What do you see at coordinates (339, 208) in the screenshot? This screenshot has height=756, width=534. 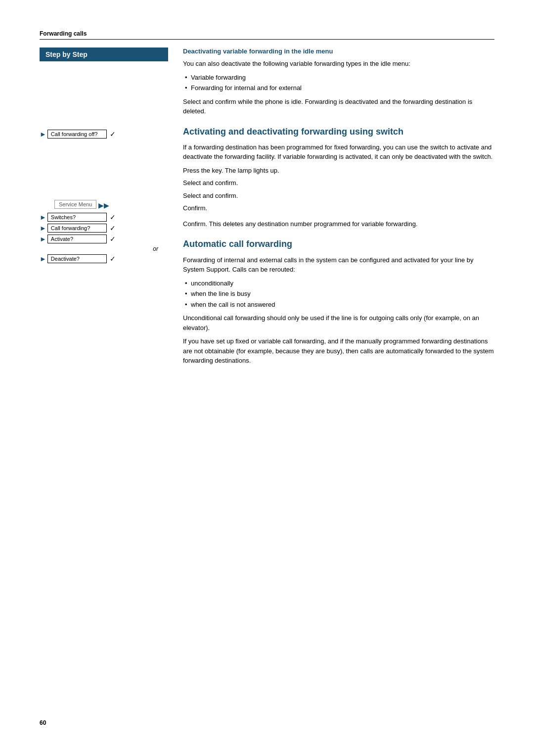 I see `step-confirm1: Confirm.` at bounding box center [339, 208].